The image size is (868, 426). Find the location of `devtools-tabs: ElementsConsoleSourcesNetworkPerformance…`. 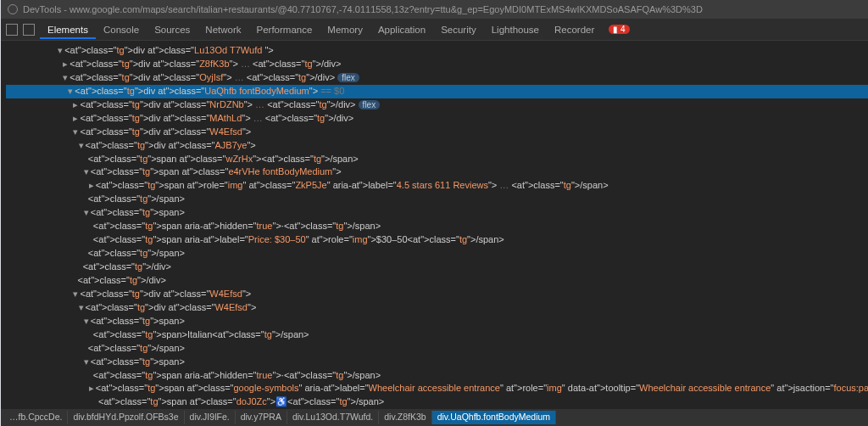

devtools-tabs: ElementsConsoleSourcesNetworkPerformance… is located at coordinates (434, 30).